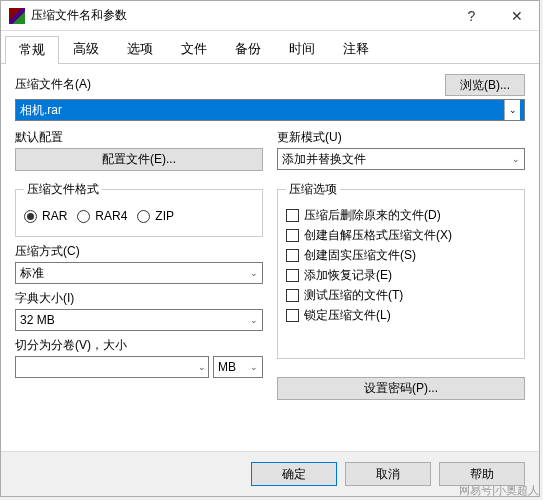 Image resolution: width=543 pixels, height=500 pixels. What do you see at coordinates (401, 388) in the screenshot?
I see `password-button: 设置密码(P)...` at bounding box center [401, 388].